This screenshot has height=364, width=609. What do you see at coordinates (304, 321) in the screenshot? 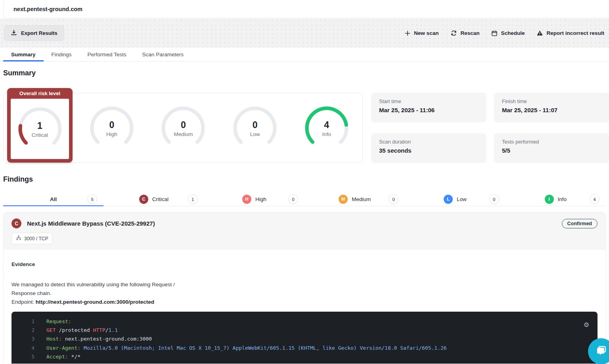
I see `code-line: 1Request:` at bounding box center [304, 321].